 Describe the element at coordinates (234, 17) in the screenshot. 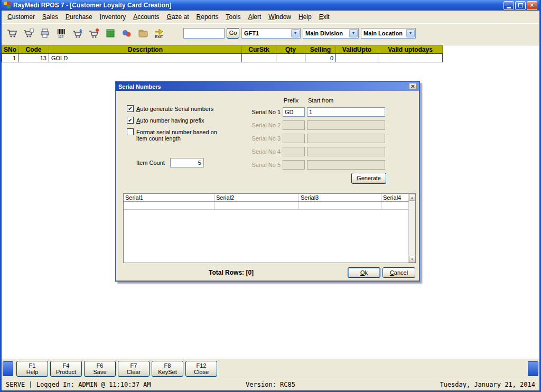

I see `menu-tools: Tools` at that location.